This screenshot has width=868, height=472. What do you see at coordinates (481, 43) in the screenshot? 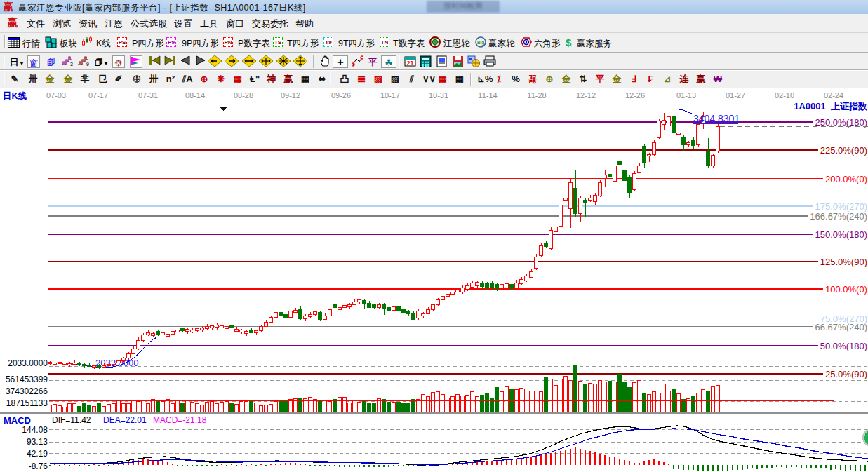
I see `svg-text: Big` at bounding box center [481, 43].